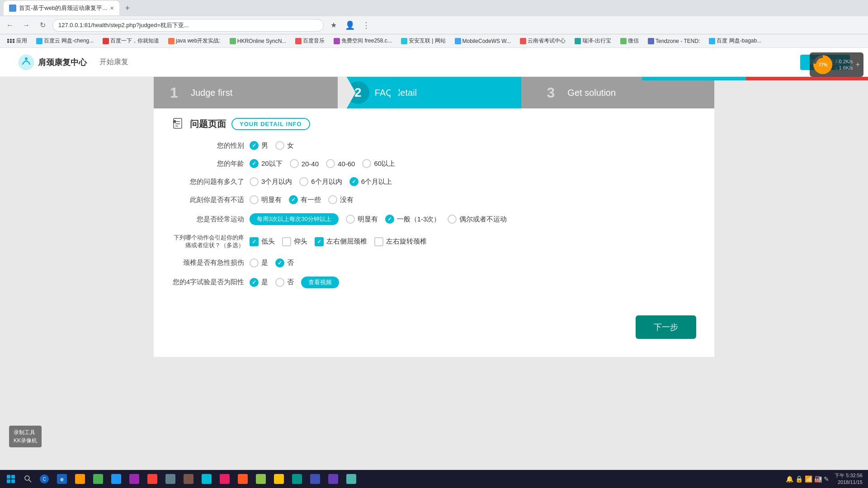 The height and width of the screenshot is (488, 868). Describe the element at coordinates (262, 242) in the screenshot. I see `trigger-lowhead: 低头` at that location.